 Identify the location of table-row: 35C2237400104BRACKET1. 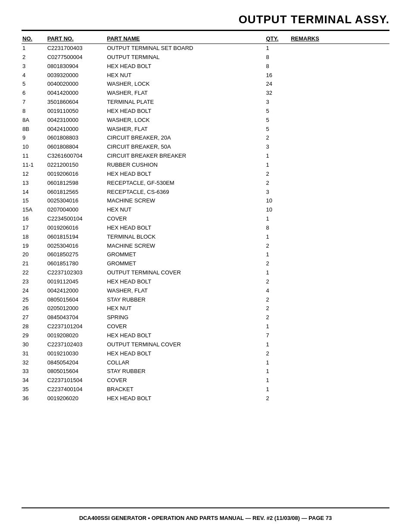
(206, 389).